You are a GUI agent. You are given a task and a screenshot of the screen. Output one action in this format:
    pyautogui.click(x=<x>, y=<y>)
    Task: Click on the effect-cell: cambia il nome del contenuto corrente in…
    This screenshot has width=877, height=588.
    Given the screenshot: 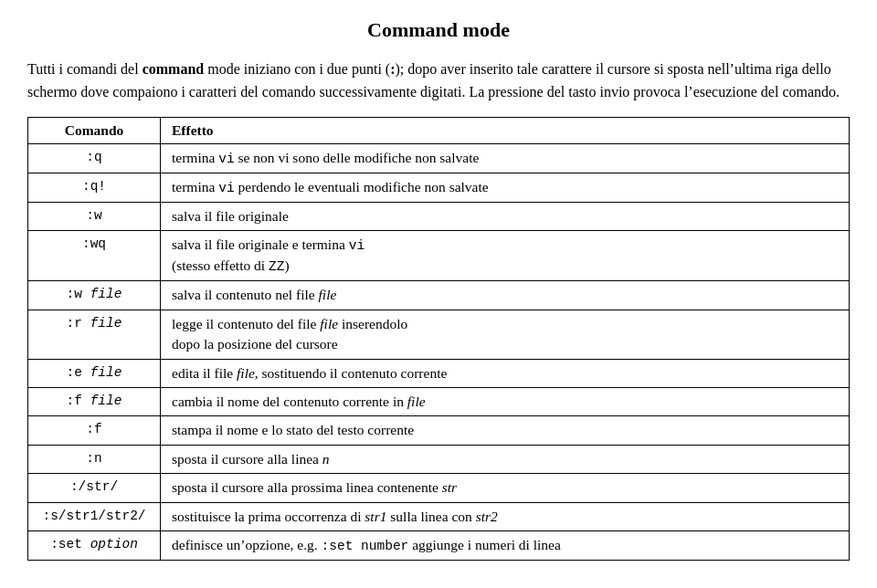 What is the action you would take?
    pyautogui.click(x=505, y=402)
    